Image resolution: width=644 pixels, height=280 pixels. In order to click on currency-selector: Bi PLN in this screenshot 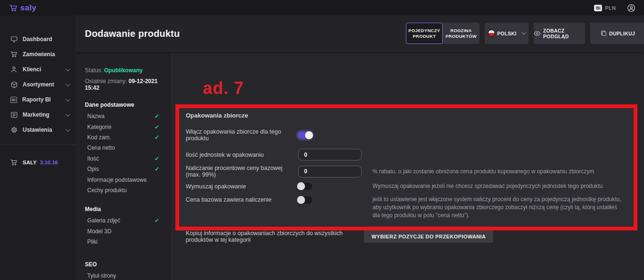, I will do `click(605, 8)`.